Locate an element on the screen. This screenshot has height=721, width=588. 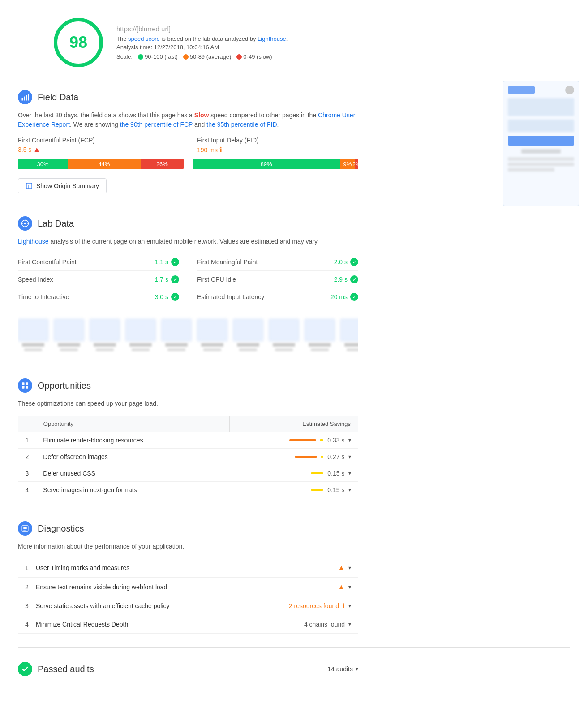
lab-lighthouse-link: Lighthouse is located at coordinates (33, 241).